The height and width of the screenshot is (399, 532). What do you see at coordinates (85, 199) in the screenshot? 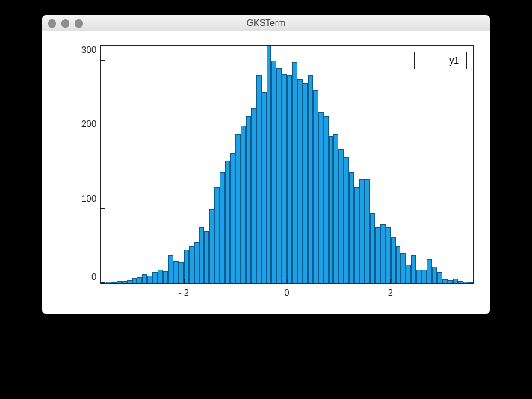
I see `ytick-100: 100` at bounding box center [85, 199].